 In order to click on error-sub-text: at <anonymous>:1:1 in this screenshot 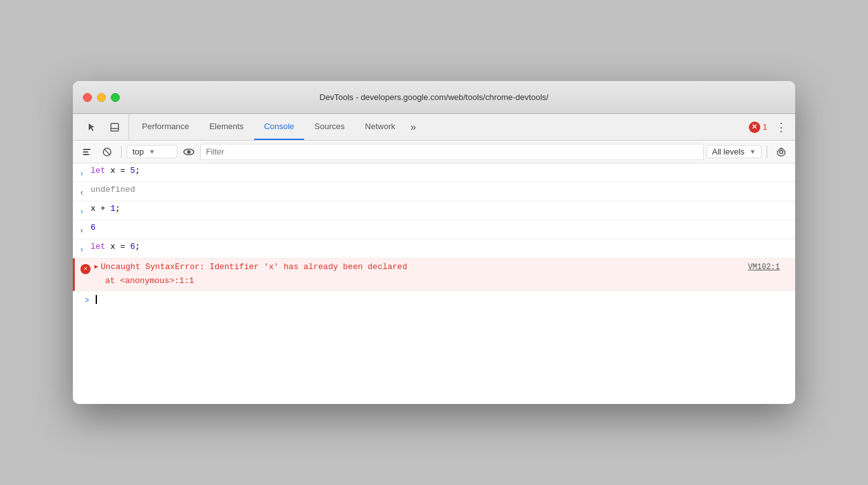, I will do `click(150, 281)`.